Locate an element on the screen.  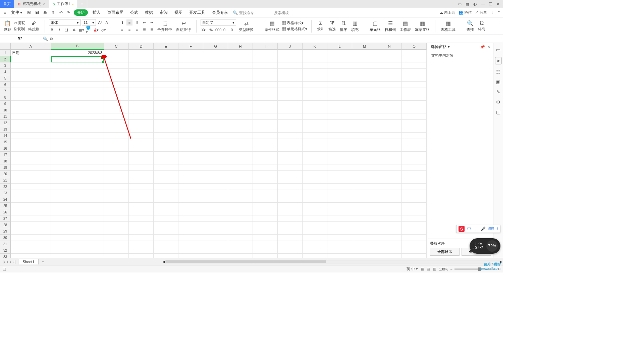
cell-H8 is located at coordinates (240, 97).